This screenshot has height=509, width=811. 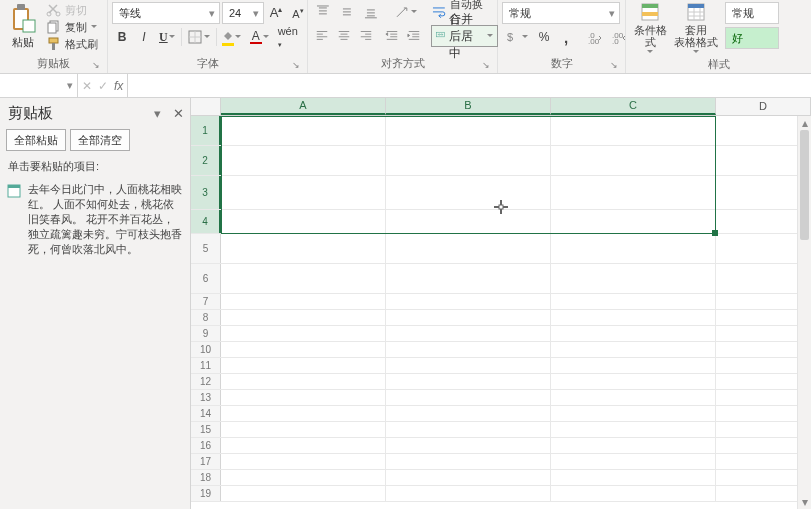 I want to click on select-all-corner, so click(x=206, y=106).